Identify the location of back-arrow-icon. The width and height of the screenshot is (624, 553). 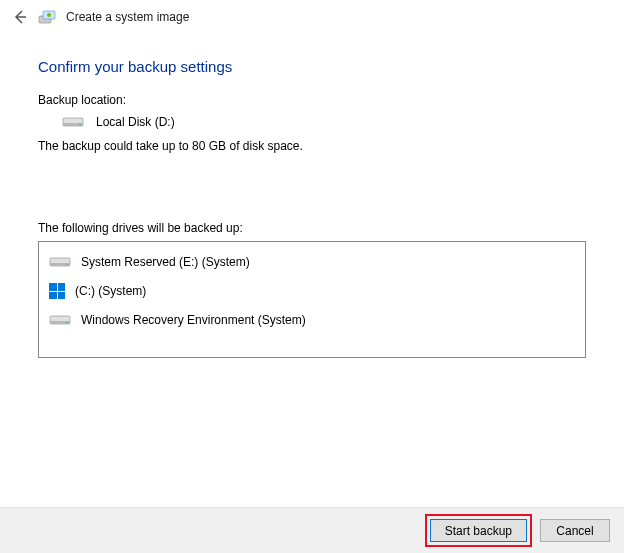
(20, 17).